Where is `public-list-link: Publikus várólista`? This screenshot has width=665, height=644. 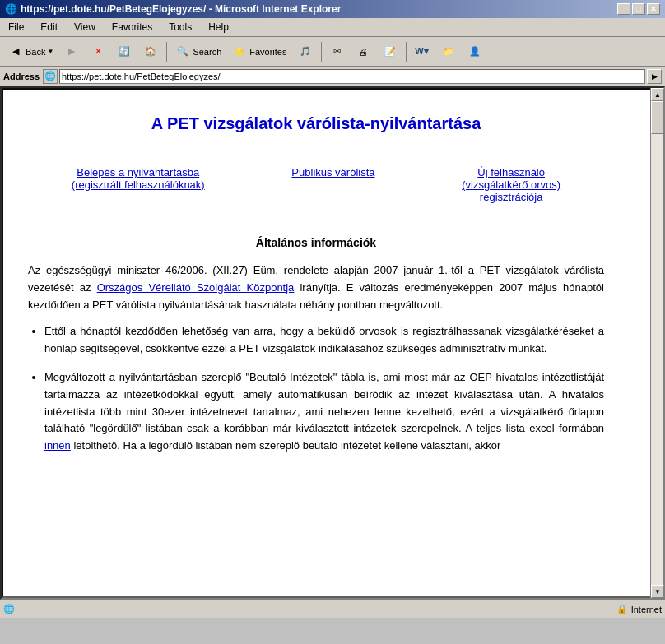 public-list-link: Publikus várólista is located at coordinates (332, 173).